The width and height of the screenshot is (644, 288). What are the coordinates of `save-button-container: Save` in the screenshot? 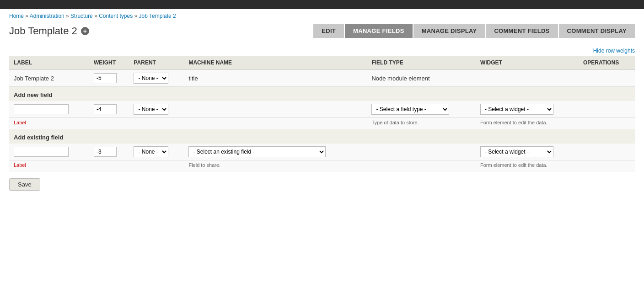 It's located at (322, 181).